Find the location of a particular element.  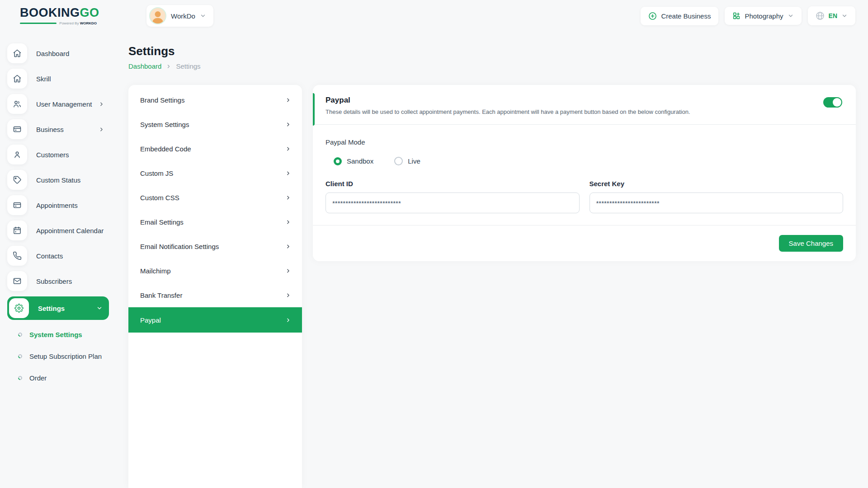

client-id-label: Client ID is located at coordinates (453, 183).